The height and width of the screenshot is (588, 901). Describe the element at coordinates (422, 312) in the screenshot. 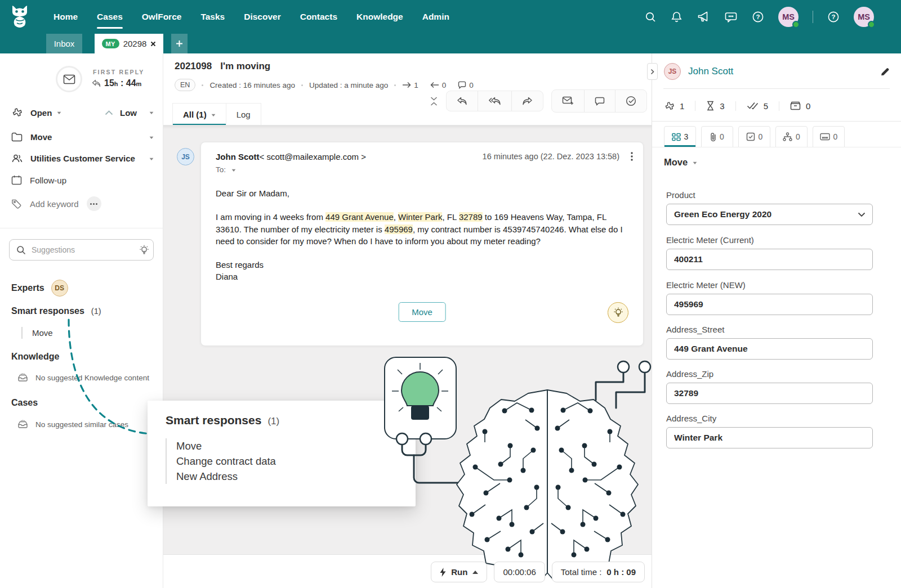

I see `move-action-button: Move` at that location.